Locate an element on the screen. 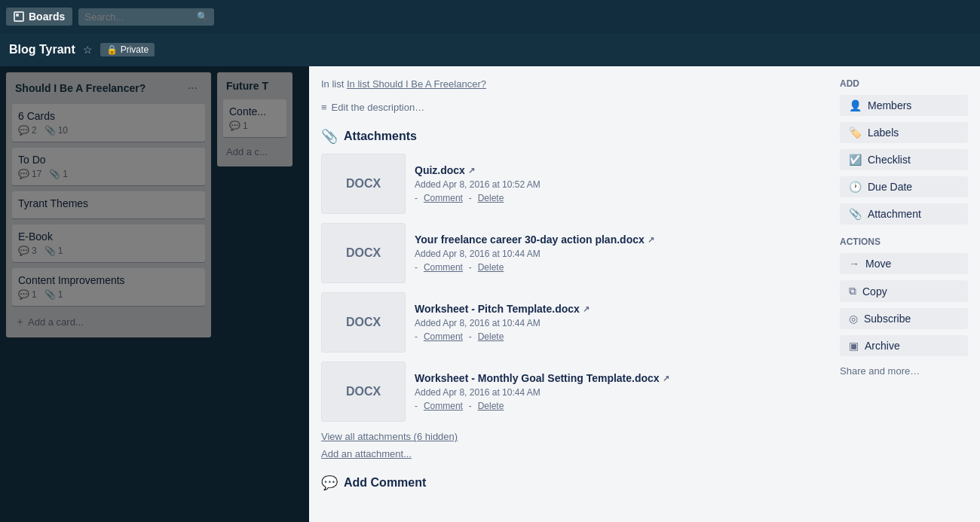 The height and width of the screenshot is (522, 980). subscribe-icon: ◎ is located at coordinates (853, 319).